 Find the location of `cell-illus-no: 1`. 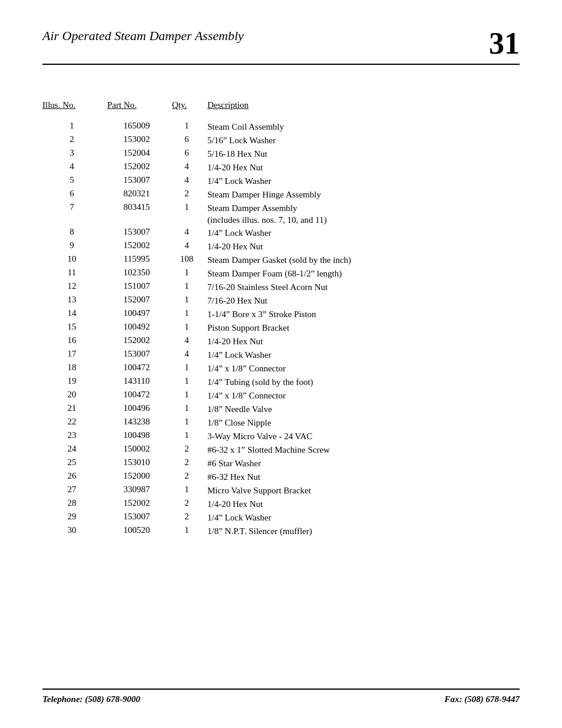

cell-illus-no: 1 is located at coordinates (75, 126).